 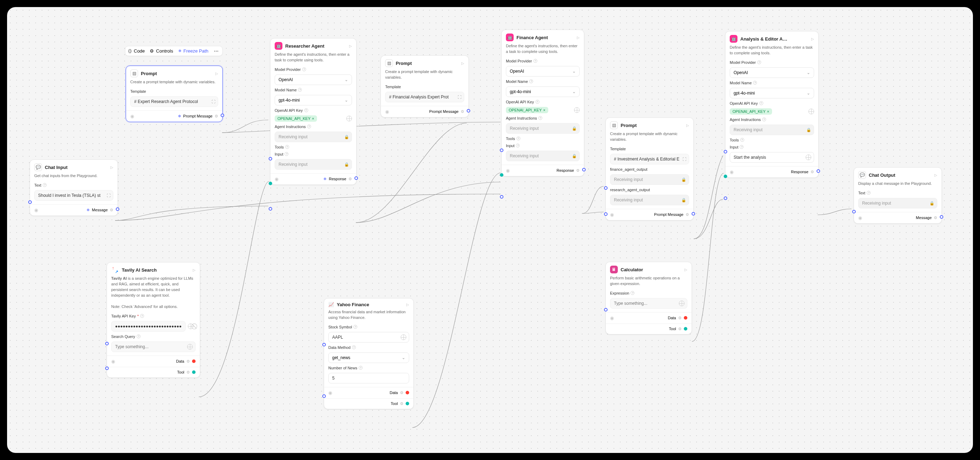 What do you see at coordinates (153, 320) in the screenshot?
I see `node-tavily: Tavily AI Search ▷ Tavily AI Tavily AI i…` at bounding box center [153, 320].